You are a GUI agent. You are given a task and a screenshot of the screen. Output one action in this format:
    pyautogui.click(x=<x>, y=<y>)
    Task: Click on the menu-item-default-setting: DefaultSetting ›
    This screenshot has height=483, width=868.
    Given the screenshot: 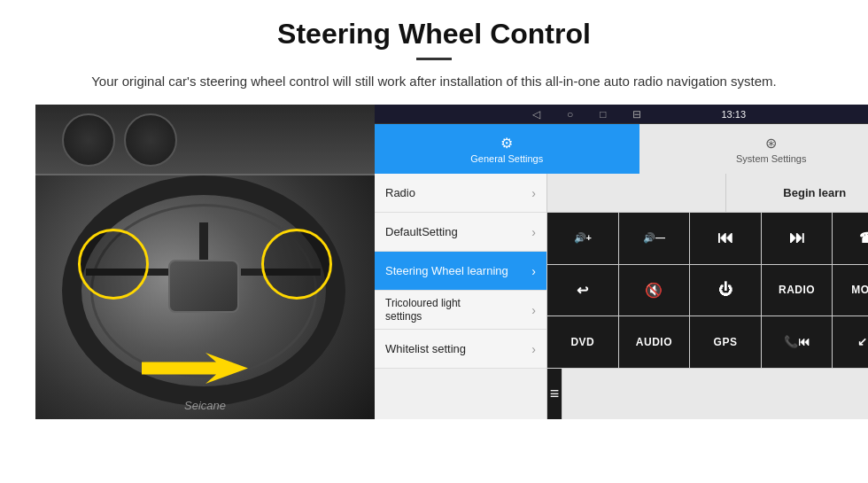 What is the action you would take?
    pyautogui.click(x=461, y=232)
    